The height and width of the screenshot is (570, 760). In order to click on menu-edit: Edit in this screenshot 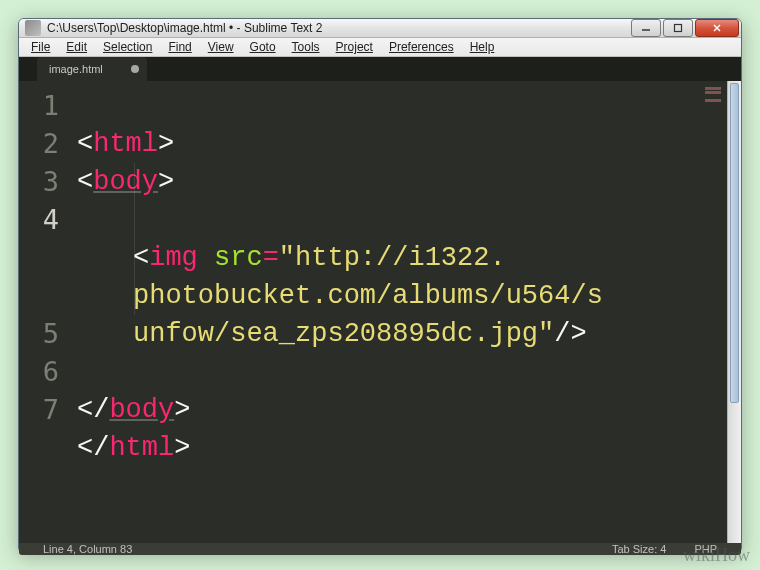, I will do `click(76, 47)`.